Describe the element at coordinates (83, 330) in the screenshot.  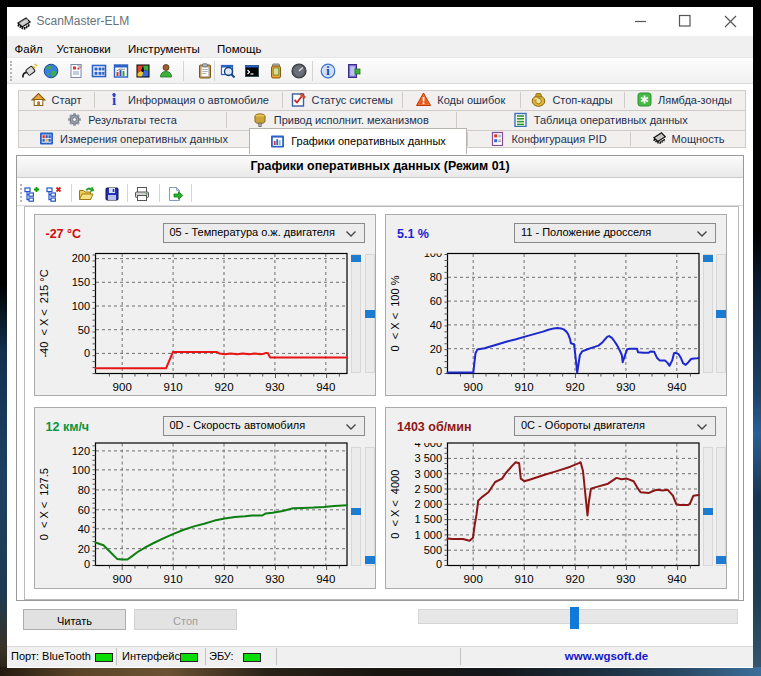
I see `svg-text: 50` at that location.